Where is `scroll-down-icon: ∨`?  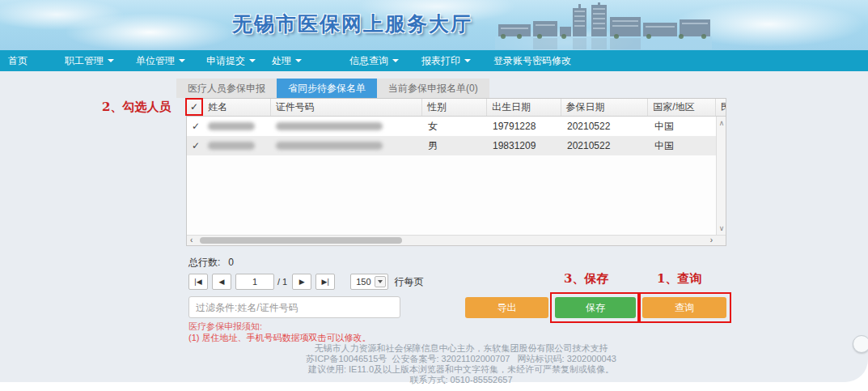 scroll-down-icon: ∨ is located at coordinates (722, 228).